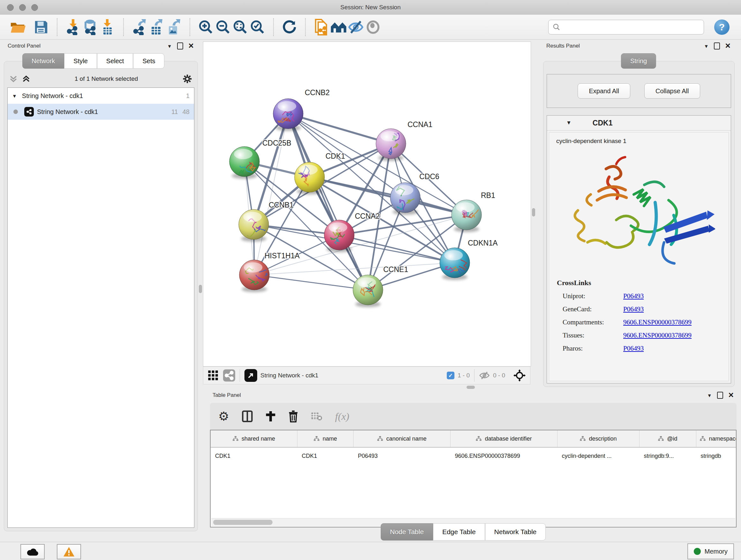 The height and width of the screenshot is (560, 741). I want to click on apply-layout-button, so click(289, 27).